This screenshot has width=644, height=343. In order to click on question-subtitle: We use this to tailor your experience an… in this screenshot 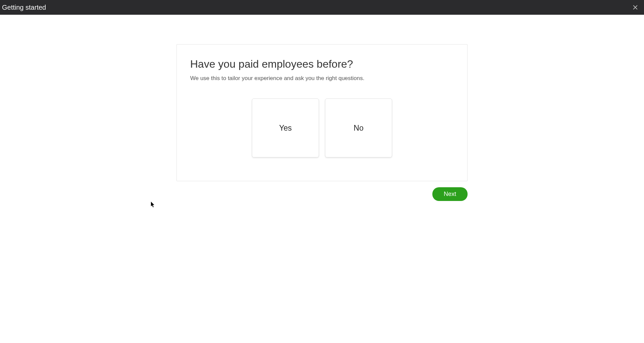, I will do `click(322, 78)`.